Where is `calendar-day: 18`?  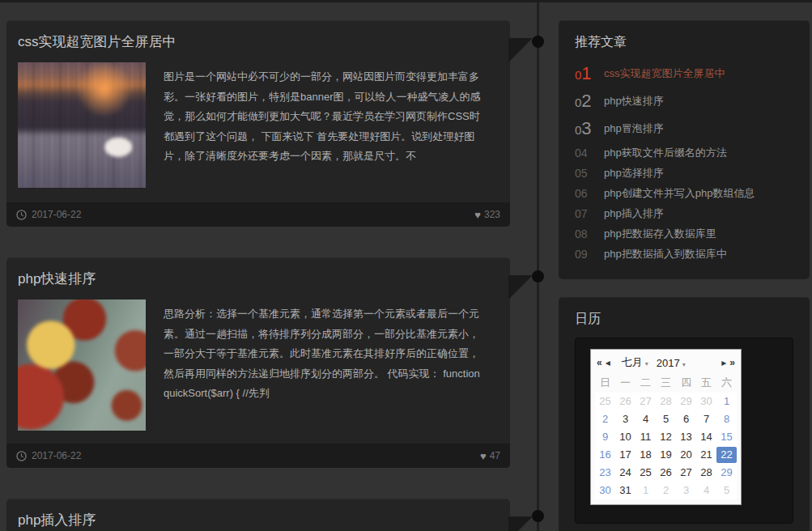
calendar-day: 18 is located at coordinates (646, 455).